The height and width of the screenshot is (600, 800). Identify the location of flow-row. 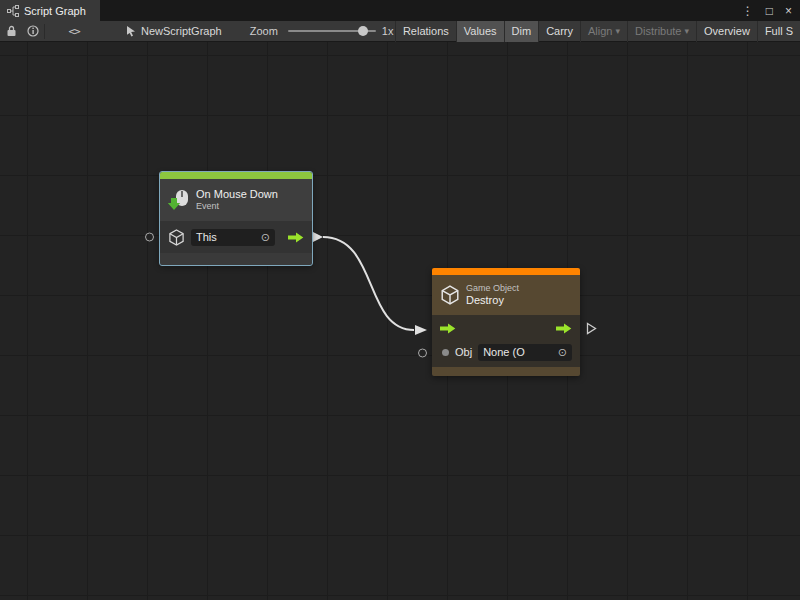
(506, 328).